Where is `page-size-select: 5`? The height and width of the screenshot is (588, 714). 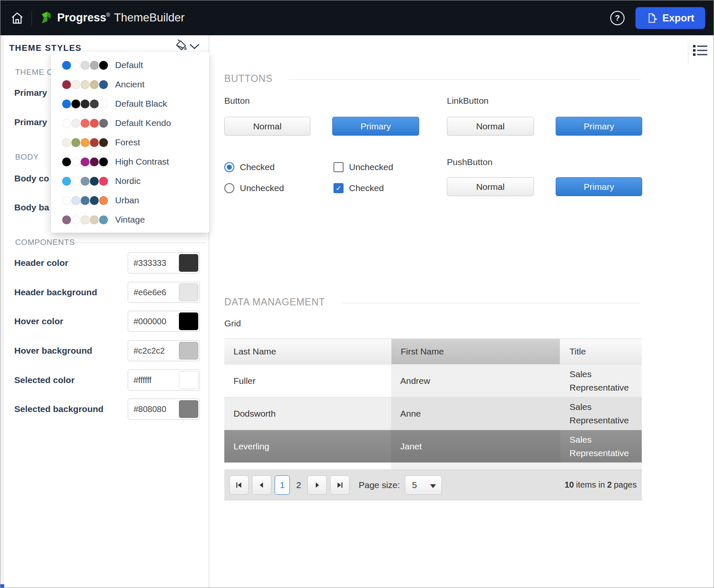
page-size-select: 5 is located at coordinates (423, 485).